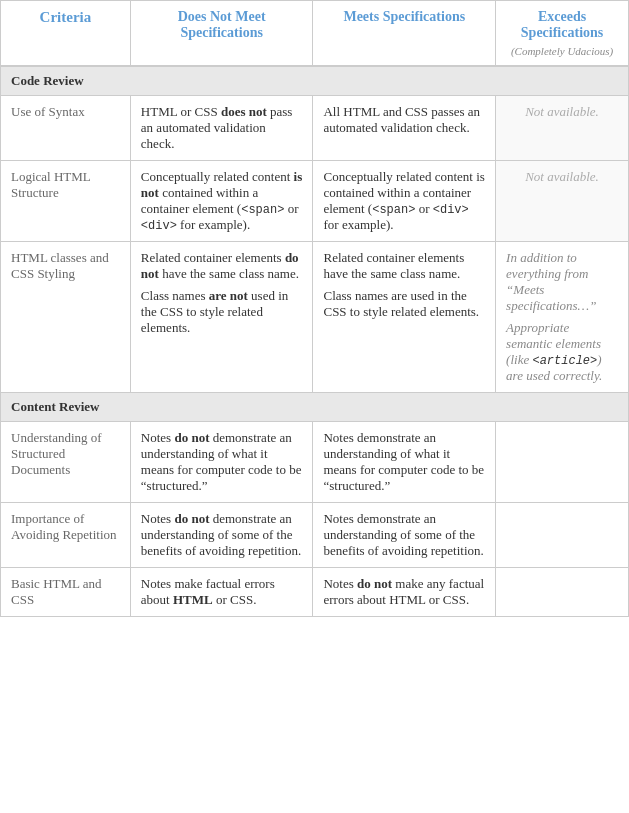  What do you see at coordinates (66, 592) in the screenshot?
I see `criteria-cell: Basic HTML and CSS` at bounding box center [66, 592].